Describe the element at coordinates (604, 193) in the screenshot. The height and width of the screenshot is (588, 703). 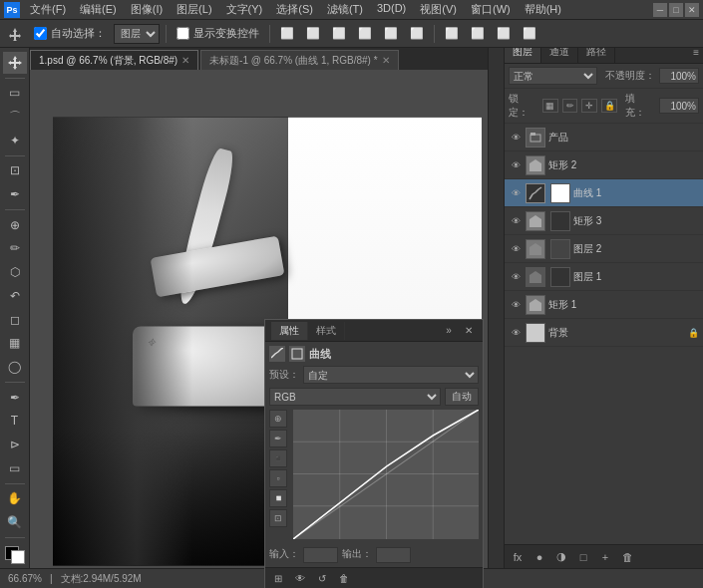
I see `layer-item-curves1: 👁 曲线 1` at that location.